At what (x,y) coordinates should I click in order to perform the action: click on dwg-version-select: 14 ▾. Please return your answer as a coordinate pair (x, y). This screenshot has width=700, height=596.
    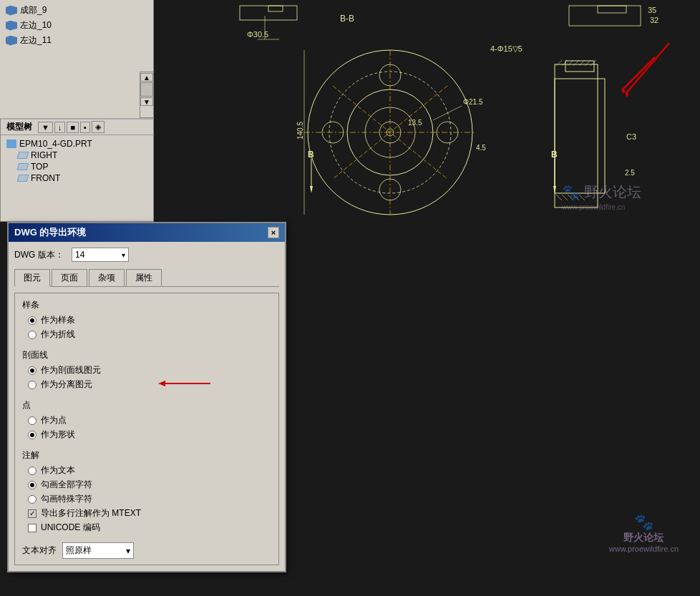
    Looking at the image, I should click on (100, 255).